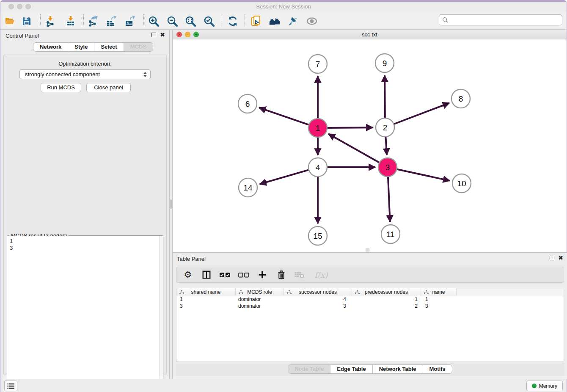  What do you see at coordinates (398, 369) in the screenshot?
I see `table-tab-network-table: Network Table` at bounding box center [398, 369].